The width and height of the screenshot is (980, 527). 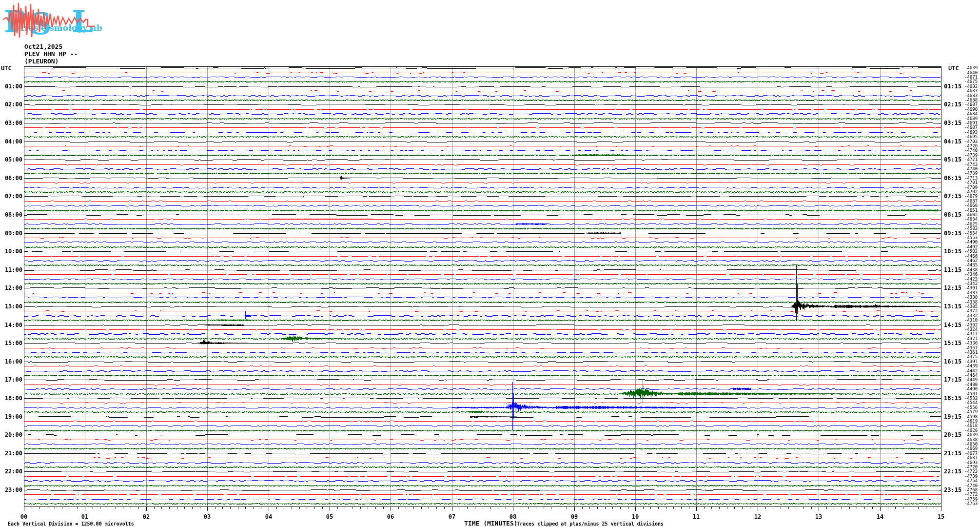 I want to click on hour-label-right: 14:15, so click(x=953, y=325).